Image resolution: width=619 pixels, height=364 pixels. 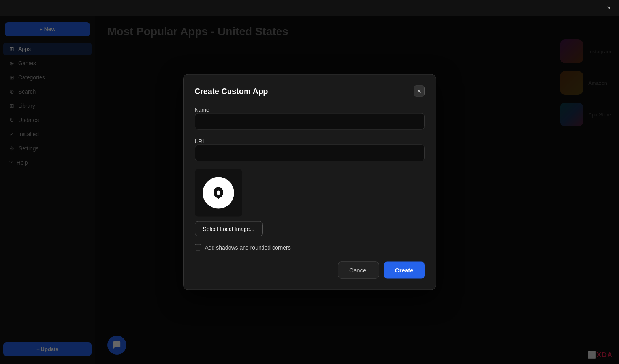 I want to click on url-input, so click(x=310, y=153).